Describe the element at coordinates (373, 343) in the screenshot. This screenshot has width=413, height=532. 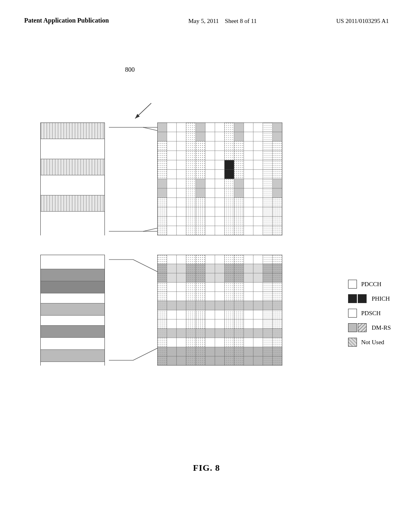
I see `legend-not-used-label: Not Used` at that location.